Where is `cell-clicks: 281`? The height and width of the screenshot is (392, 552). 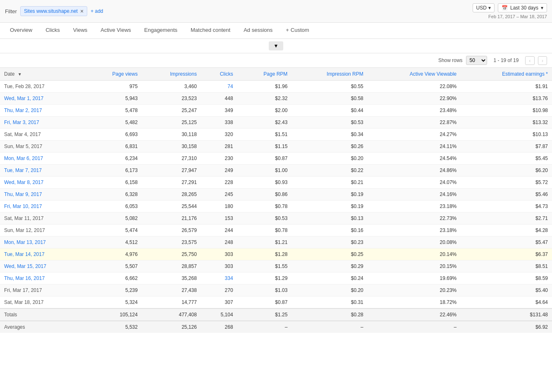
cell-clicks: 281 is located at coordinates (219, 146).